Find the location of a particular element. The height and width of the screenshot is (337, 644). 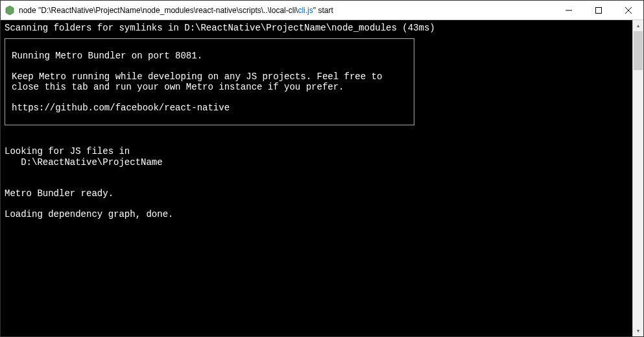

close-button is located at coordinates (628, 10).